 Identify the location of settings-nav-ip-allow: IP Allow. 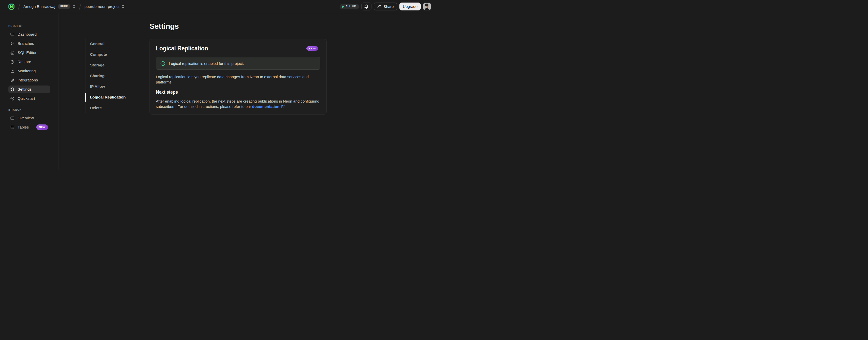
(113, 86).